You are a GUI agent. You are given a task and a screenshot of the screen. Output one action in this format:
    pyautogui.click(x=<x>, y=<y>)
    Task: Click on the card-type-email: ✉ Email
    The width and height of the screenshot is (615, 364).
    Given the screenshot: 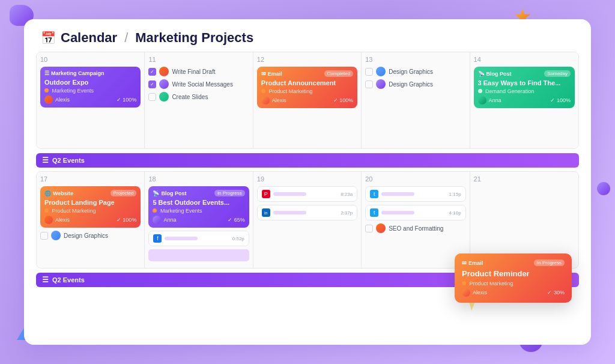 What is the action you would take?
    pyautogui.click(x=271, y=74)
    